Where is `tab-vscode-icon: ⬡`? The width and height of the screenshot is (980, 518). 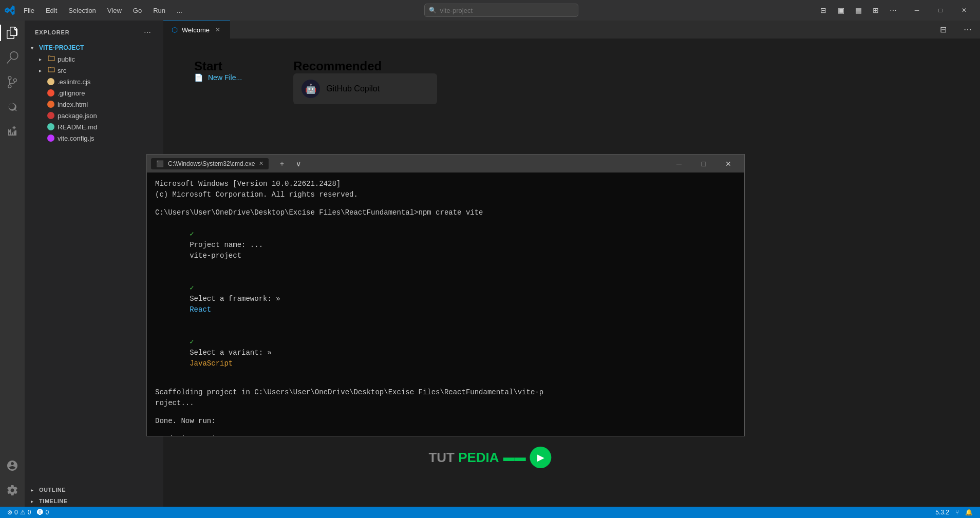
tab-vscode-icon: ⬡ is located at coordinates (175, 30).